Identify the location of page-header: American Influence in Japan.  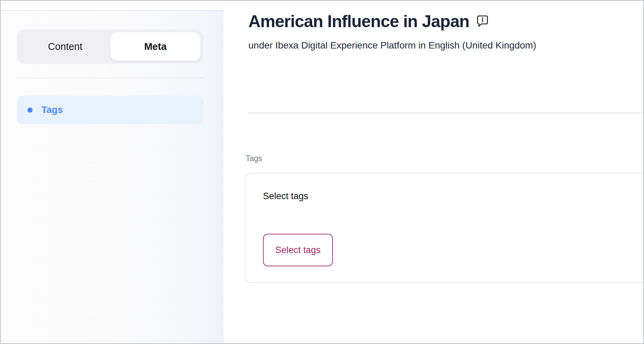
(368, 21).